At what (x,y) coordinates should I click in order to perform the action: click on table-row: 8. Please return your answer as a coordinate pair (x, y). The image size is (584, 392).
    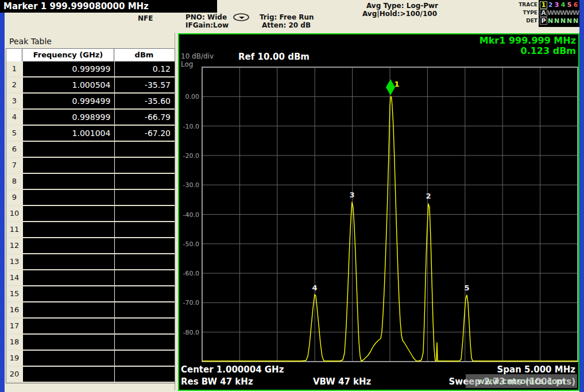
    Looking at the image, I should click on (91, 182).